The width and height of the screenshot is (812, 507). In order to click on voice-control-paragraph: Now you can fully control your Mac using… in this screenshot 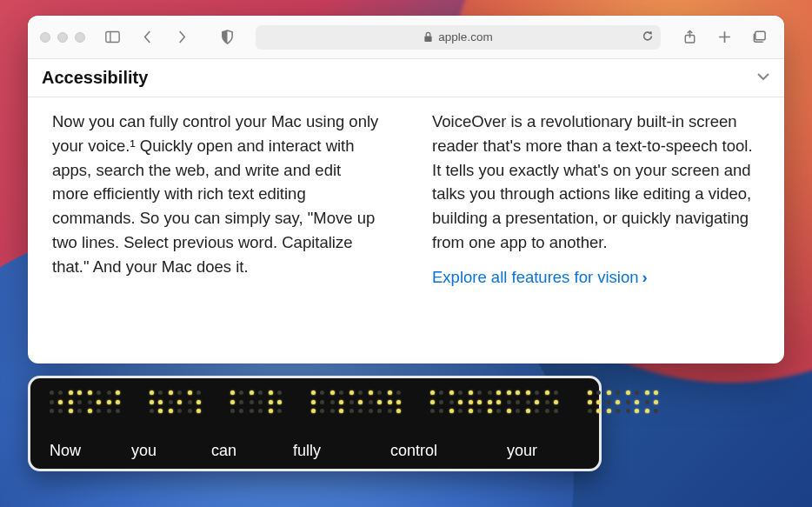, I will do `click(216, 194)`.